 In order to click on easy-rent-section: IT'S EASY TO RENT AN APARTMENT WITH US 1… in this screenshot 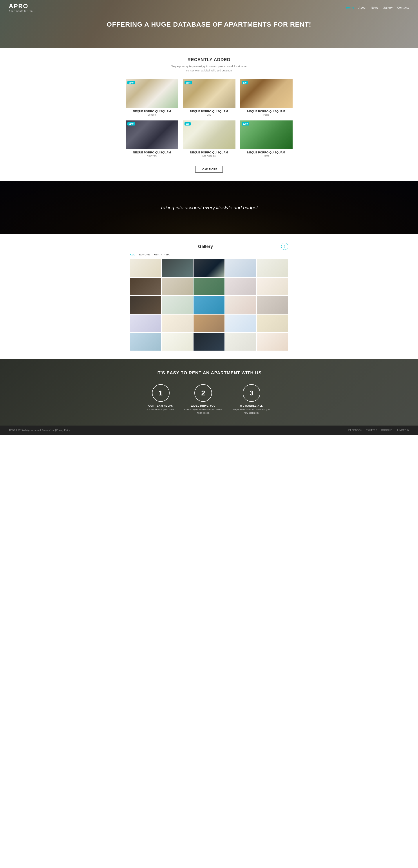, I will do `click(209, 393)`.